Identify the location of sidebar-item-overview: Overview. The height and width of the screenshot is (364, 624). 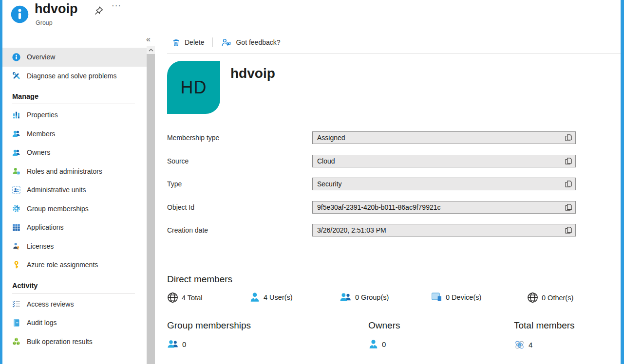
(75, 57).